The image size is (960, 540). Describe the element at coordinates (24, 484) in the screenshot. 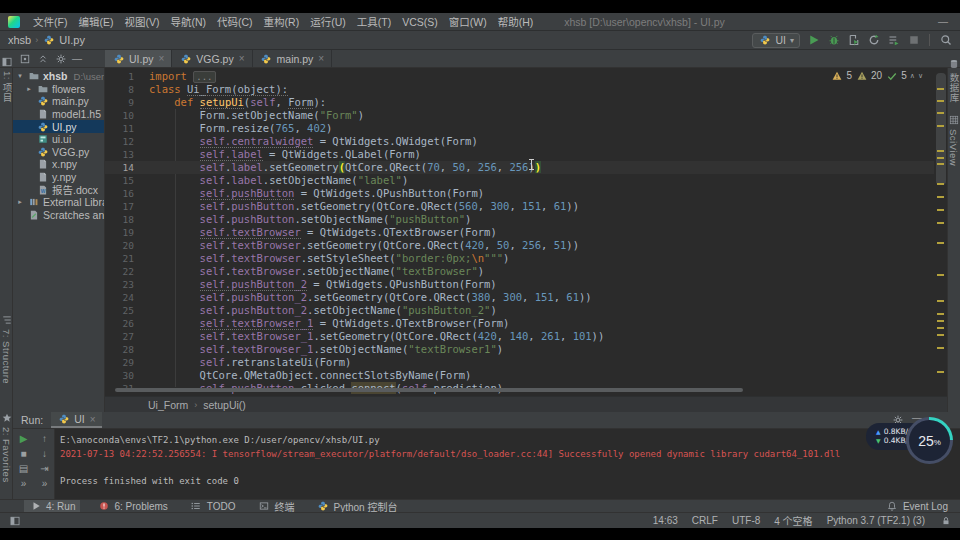

I see `more-options-icon: »` at that location.